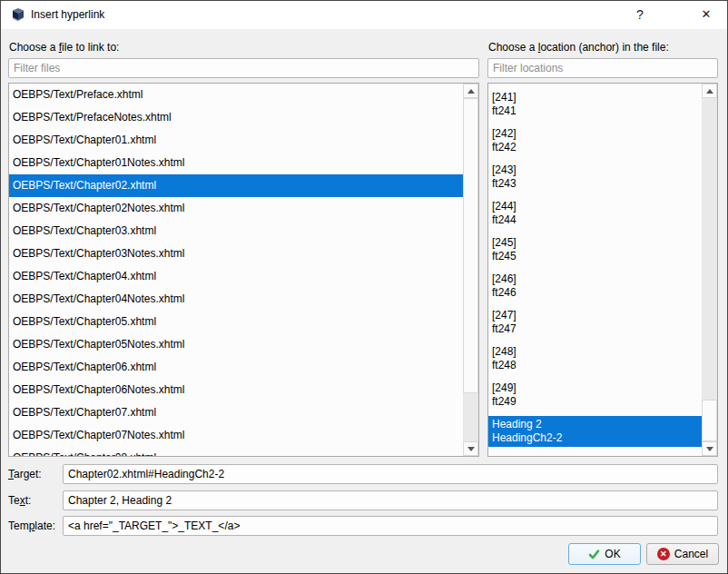 The width and height of the screenshot is (728, 574). Describe the element at coordinates (595, 250) in the screenshot. I see `anchor-item: [245] ft245` at that location.